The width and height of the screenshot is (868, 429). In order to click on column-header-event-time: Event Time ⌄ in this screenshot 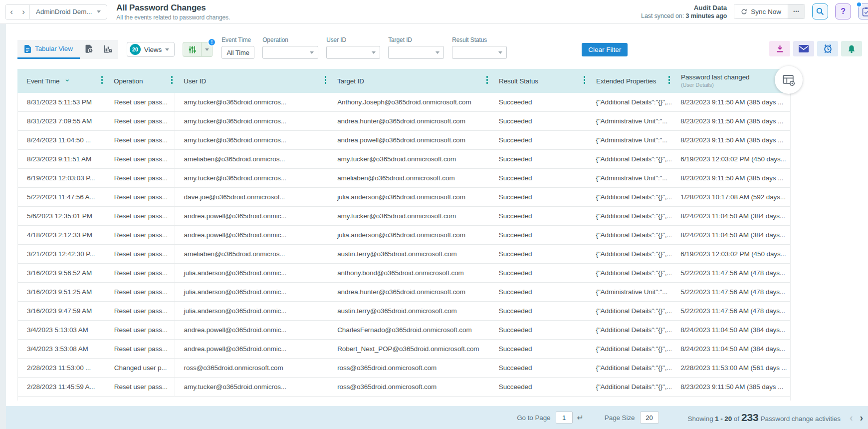, I will do `click(61, 81)`.